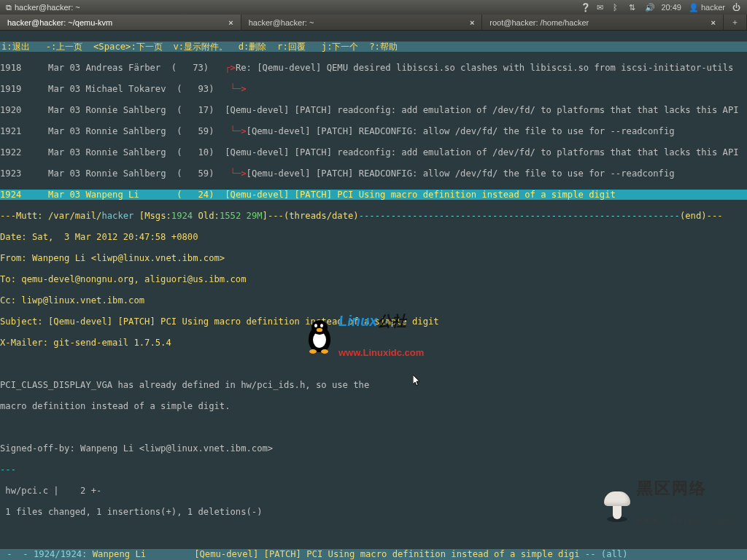 This screenshot has height=560, width=747. I want to click on terminal-tab-3: root@hacker: /home/hacker ×, so click(603, 22).